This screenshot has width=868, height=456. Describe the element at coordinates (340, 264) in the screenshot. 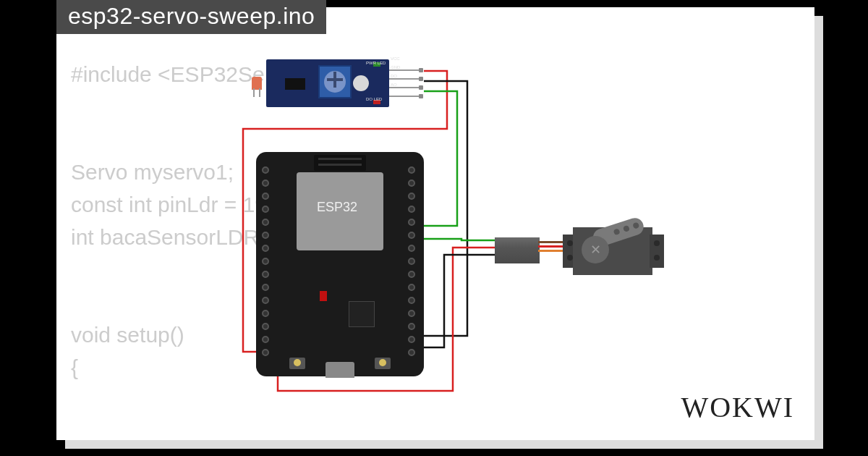

I see `esp32-board: ESP32` at that location.